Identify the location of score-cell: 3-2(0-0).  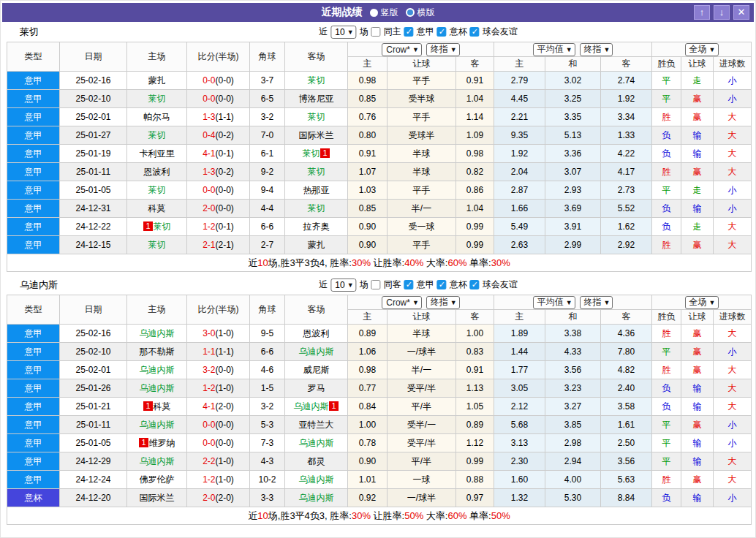
(219, 370).